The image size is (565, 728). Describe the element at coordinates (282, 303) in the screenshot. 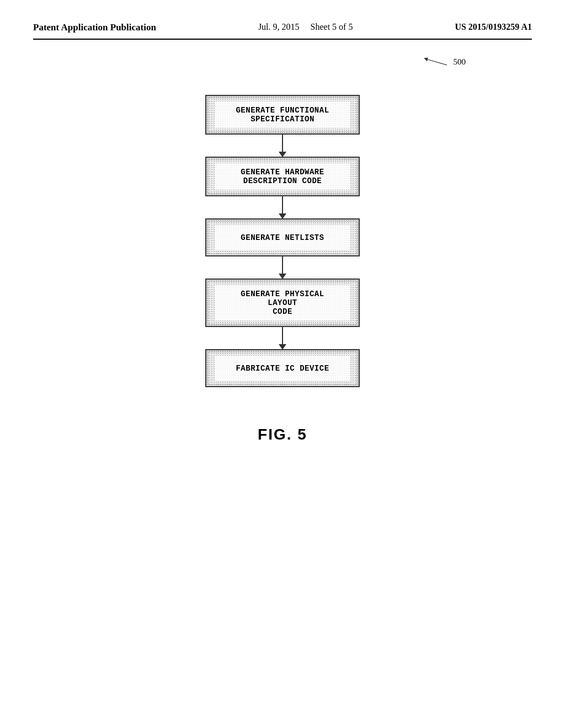

I see `step-text-508: GENERATE PHYSICAL LAYOUTCODE` at that location.